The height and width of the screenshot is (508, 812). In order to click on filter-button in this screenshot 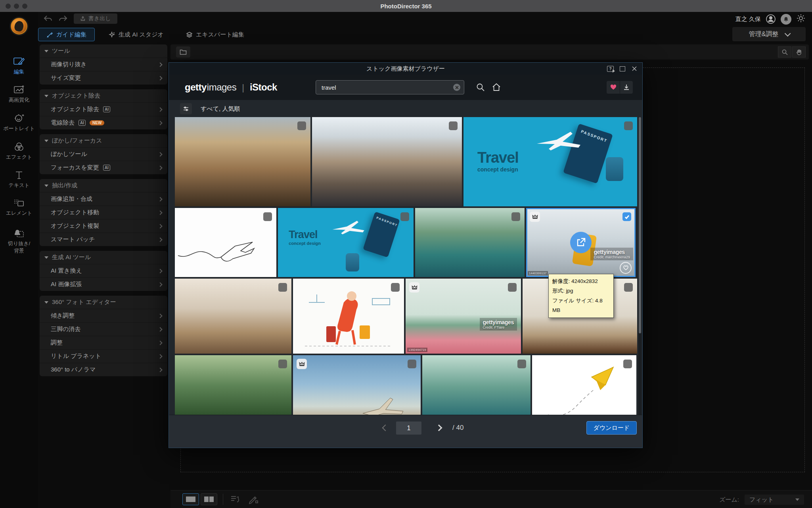, I will do `click(186, 109)`.